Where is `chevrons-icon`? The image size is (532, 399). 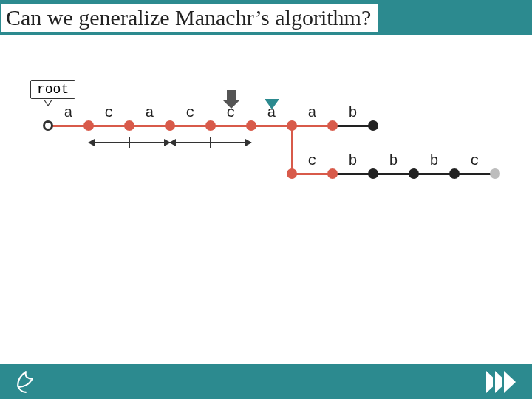 chevrons-icon is located at coordinates (502, 382).